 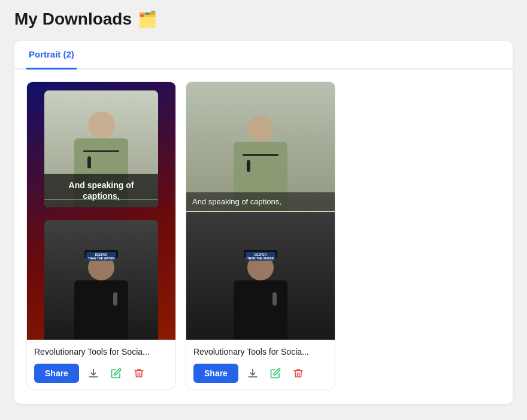 What do you see at coordinates (101, 352) in the screenshot?
I see `card-1-title: Revolutionary Tools for Socia...` at bounding box center [101, 352].